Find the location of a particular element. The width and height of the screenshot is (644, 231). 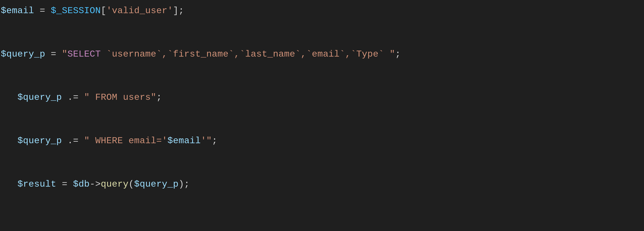

bracket-open: [ is located at coordinates (104, 11).